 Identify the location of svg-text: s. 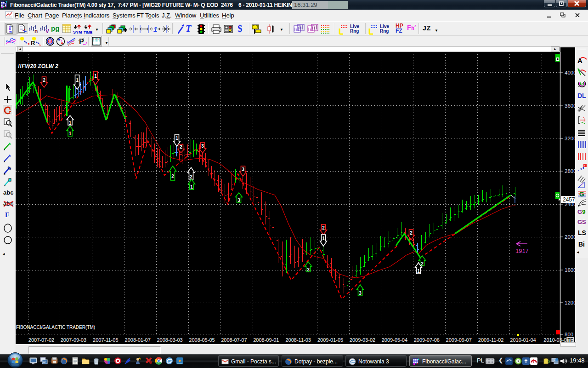
(584, 166).